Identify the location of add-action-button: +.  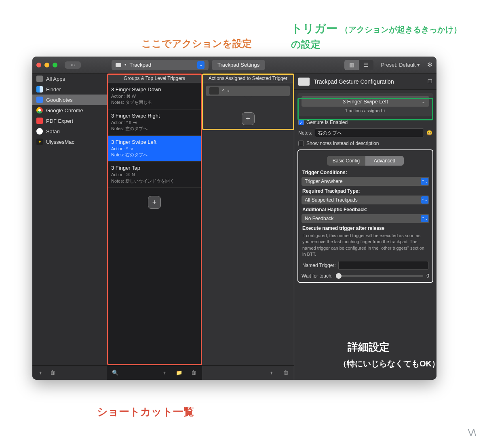
(248, 119).